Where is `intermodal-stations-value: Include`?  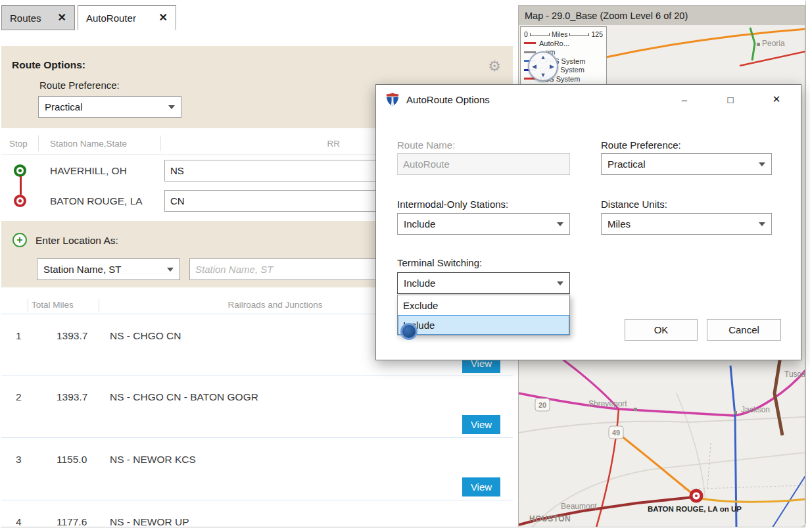 intermodal-stations-value: Include is located at coordinates (419, 224).